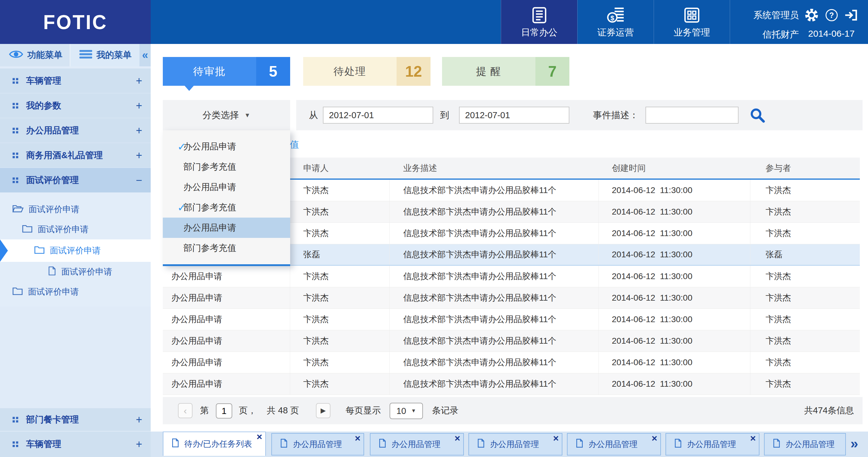  I want to click on tree-item-2: 面试评价申请, so click(75, 230).